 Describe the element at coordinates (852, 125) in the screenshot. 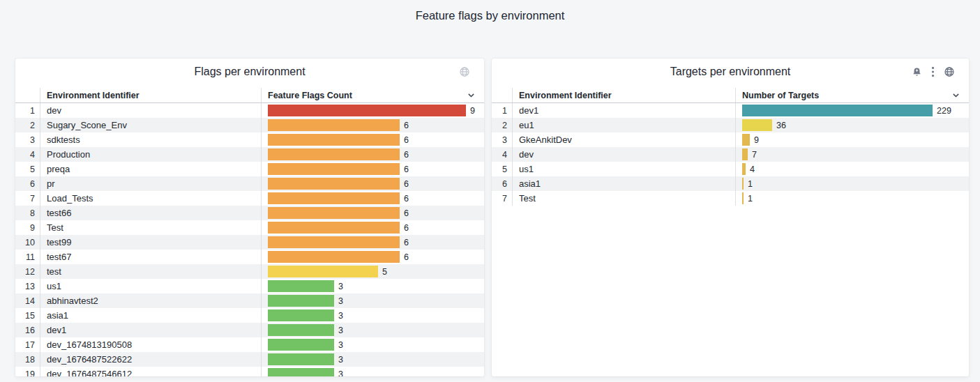

I see `bar-cell: 36` at that location.